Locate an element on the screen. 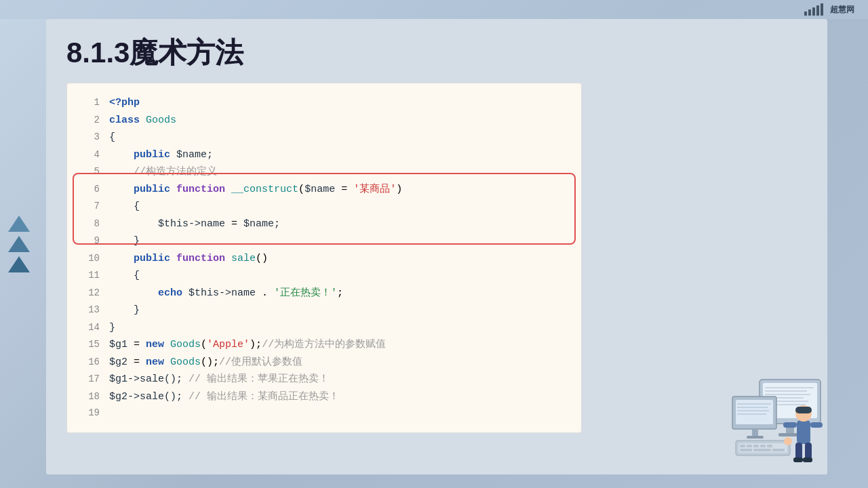  left-navigation is located at coordinates (19, 244).